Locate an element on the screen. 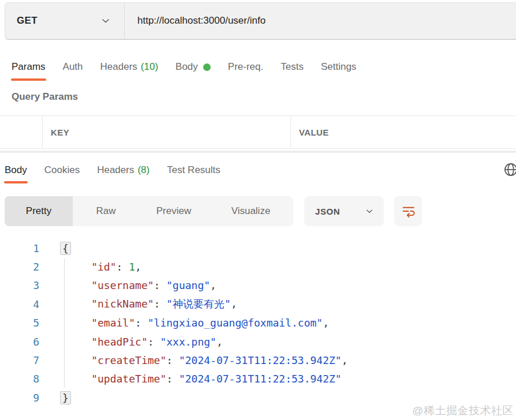 The height and width of the screenshot is (420, 516). code-line-content: "createTime": "2024-07-31T11:22:53.942Z"… is located at coordinates (194, 360).